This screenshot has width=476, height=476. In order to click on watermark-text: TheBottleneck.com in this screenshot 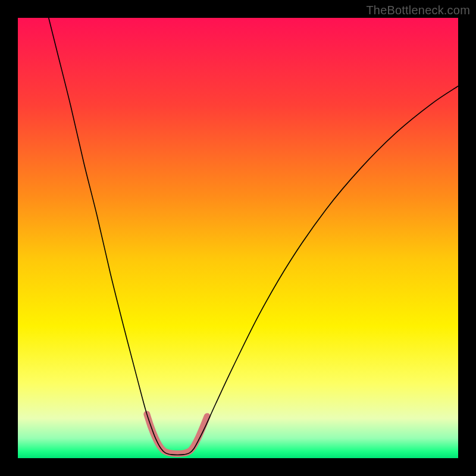, I will do `click(418, 11)`.